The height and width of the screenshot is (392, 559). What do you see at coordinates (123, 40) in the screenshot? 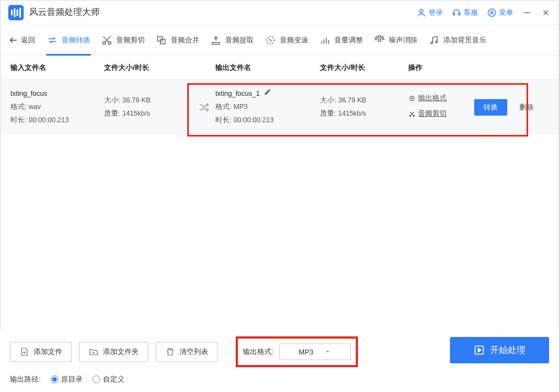
I see `tab-cut: 音频剪切` at bounding box center [123, 40].